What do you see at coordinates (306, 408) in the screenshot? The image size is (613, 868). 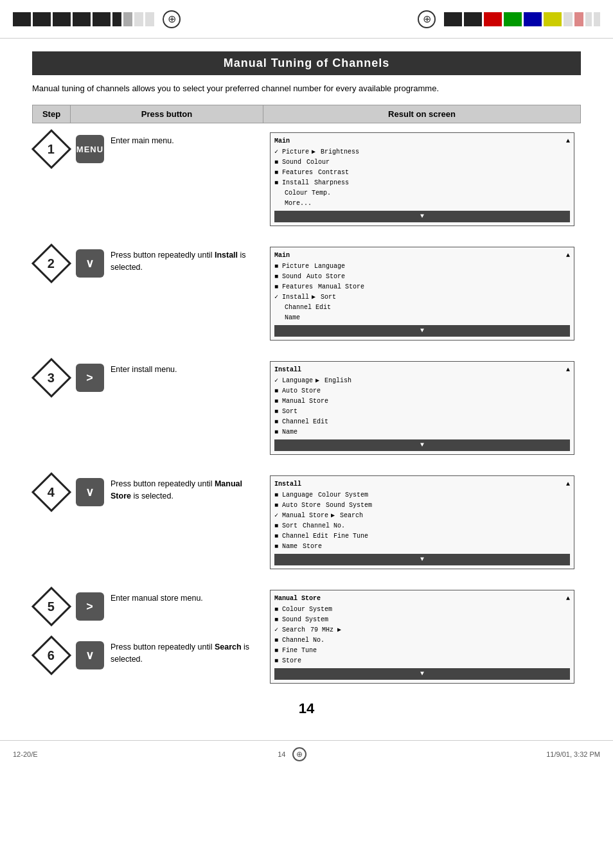 I see `step-row-3: 3>Enter install menu.Install▲✓Language▶E…` at bounding box center [306, 408].